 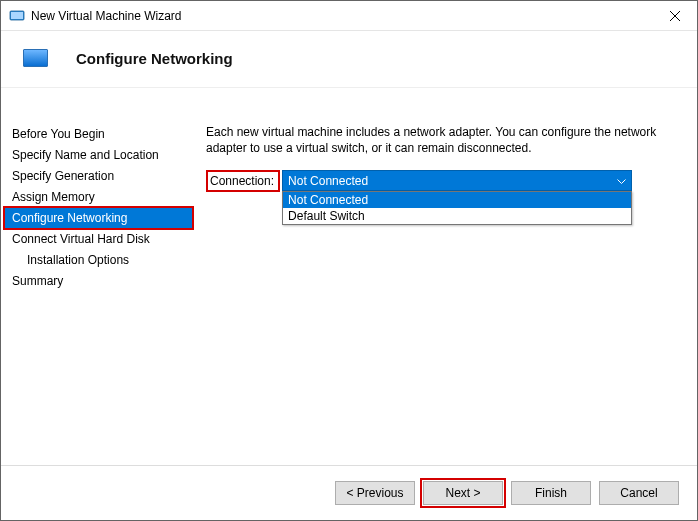 What do you see at coordinates (17, 16) in the screenshot?
I see `app-icon` at bounding box center [17, 16].